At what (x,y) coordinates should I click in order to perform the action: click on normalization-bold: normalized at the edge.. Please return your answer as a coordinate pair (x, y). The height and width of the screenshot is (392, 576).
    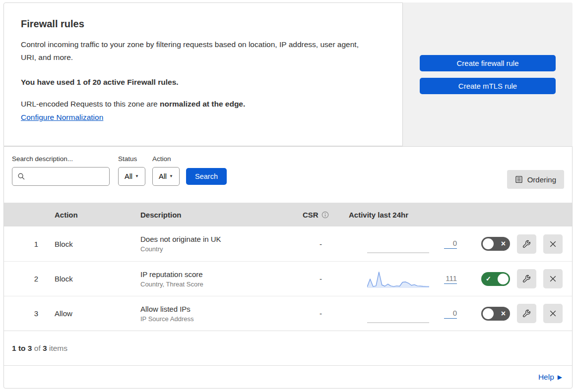
    Looking at the image, I should click on (202, 104).